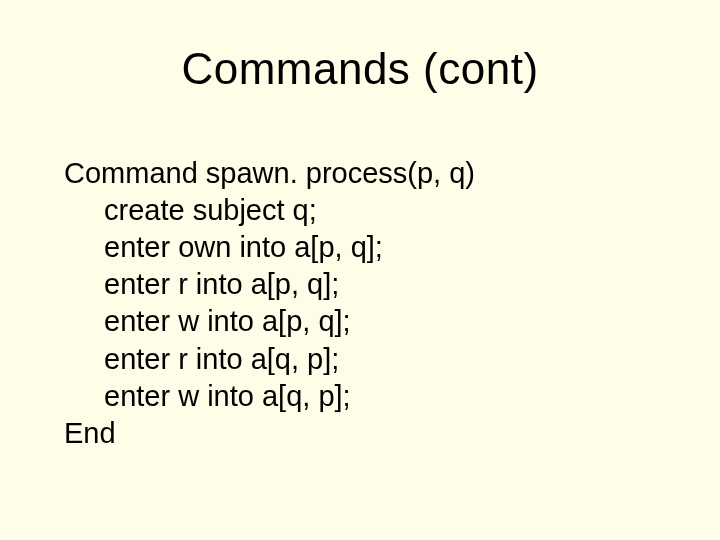  I want to click on command-step: enter w into a[q, p];, so click(362, 396).